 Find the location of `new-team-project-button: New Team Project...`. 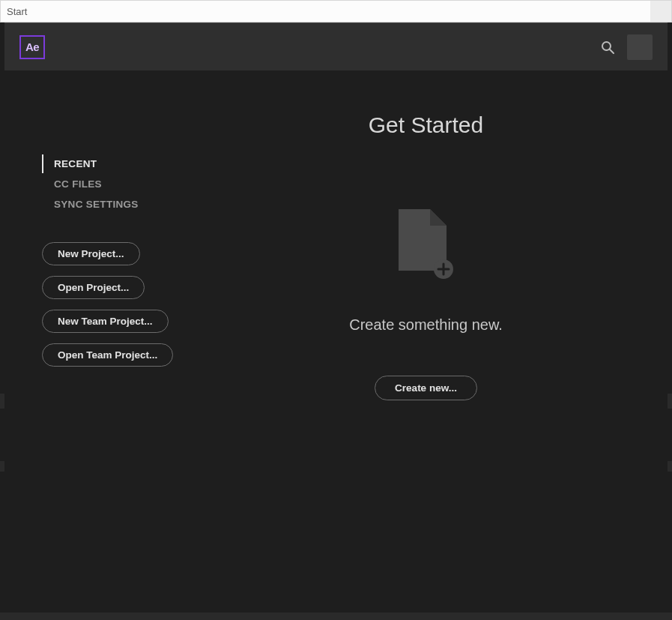

new-team-project-button: New Team Project... is located at coordinates (105, 321).